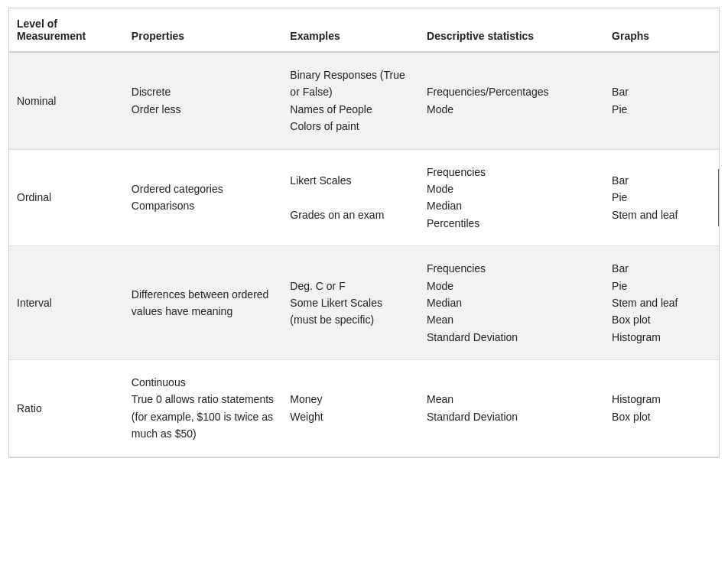  What do you see at coordinates (364, 31) in the screenshot?
I see `header-row: Level of Measurement Properties Examples…` at bounding box center [364, 31].